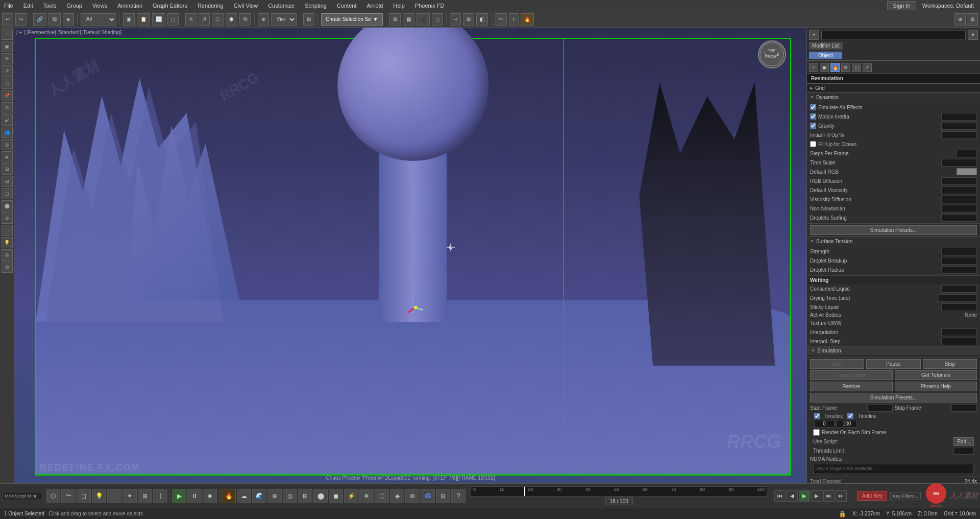 The height and width of the screenshot is (519, 980). What do you see at coordinates (7, 120) in the screenshot?
I see `sidebar-icon-paint: 🖌` at bounding box center [7, 120].